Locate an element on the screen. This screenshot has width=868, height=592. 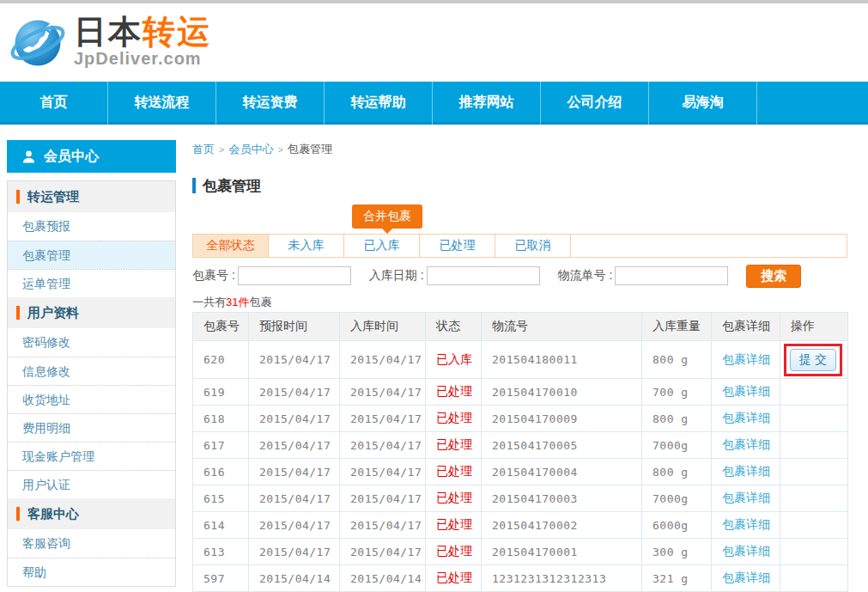
sidebar-item: 客服咨询 is located at coordinates (91, 543).